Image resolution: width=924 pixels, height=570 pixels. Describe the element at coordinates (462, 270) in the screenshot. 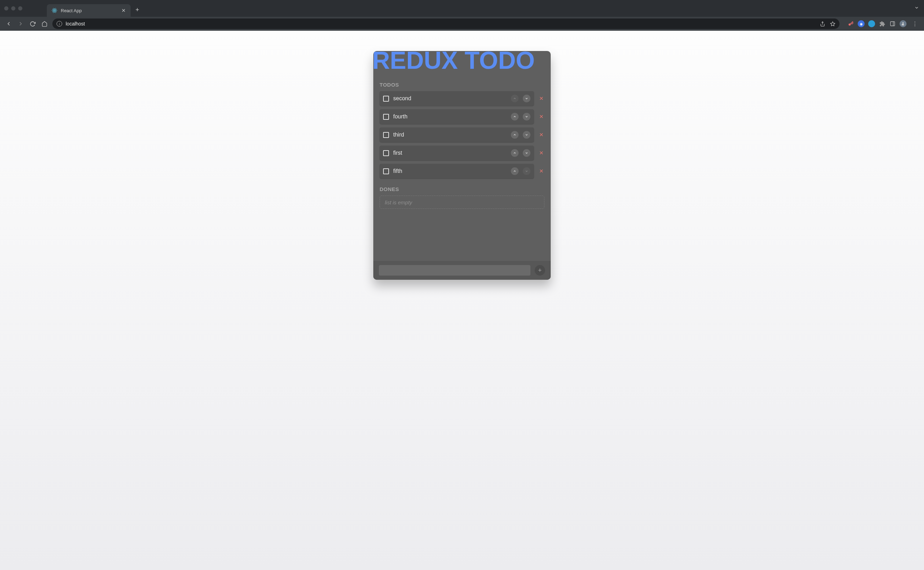

I see `add-todo-footer: +` at that location.